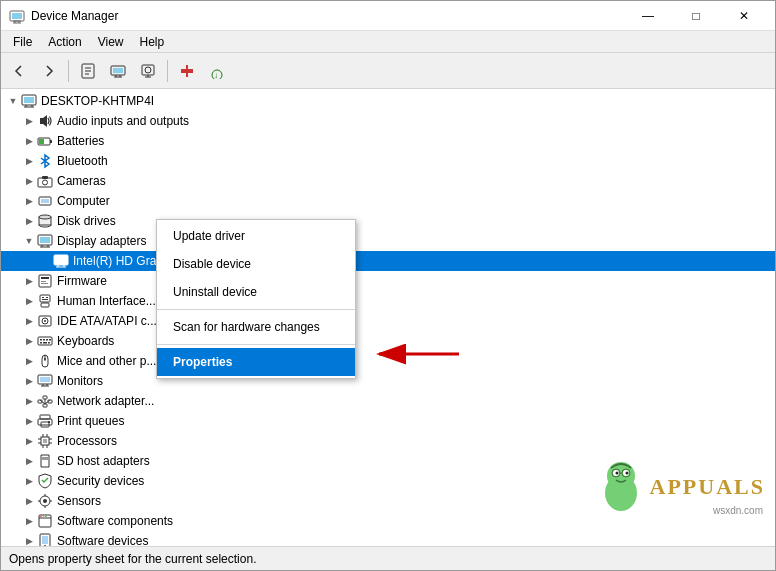  Describe the element at coordinates (388, 261) in the screenshot. I see `tree-item-intel: Intel(R) HD Graphics 615` at that location.